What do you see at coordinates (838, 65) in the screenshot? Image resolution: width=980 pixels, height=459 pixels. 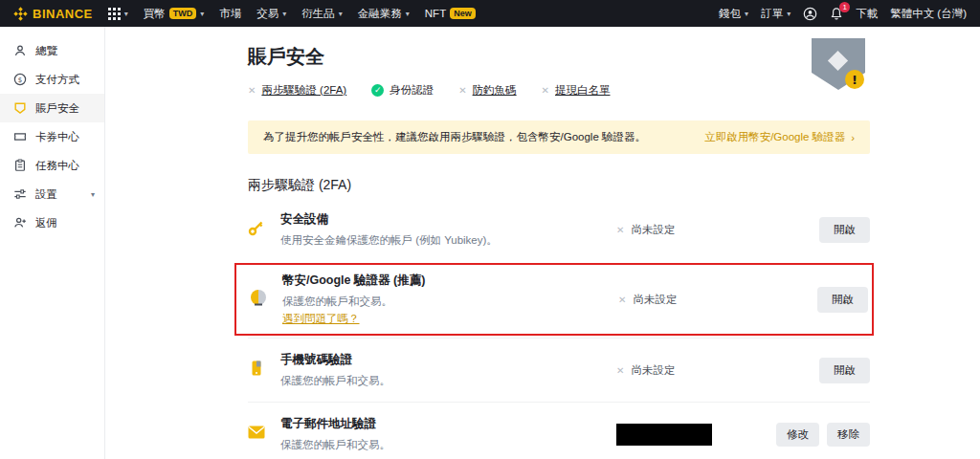 I see `shield-warning-icon: !` at bounding box center [838, 65].